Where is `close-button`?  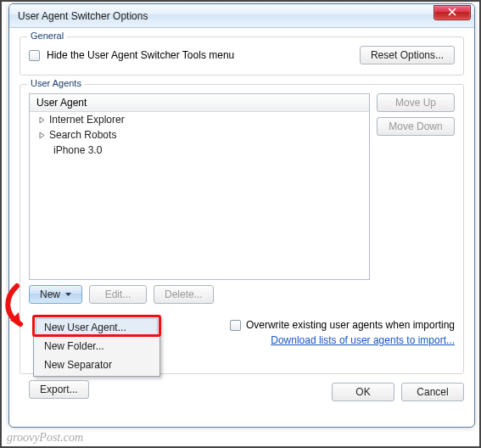 close-button is located at coordinates (452, 13).